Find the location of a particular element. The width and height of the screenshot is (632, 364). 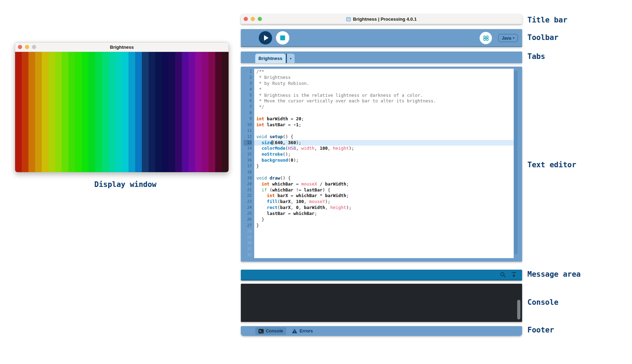

code-line: lastBar = whichBar; is located at coordinates (384, 214).